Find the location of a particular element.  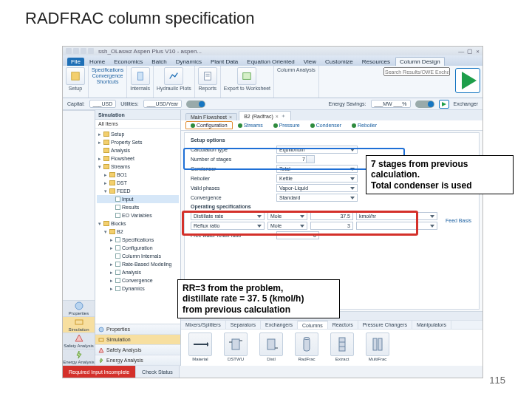

subtab-pressure: Pressure is located at coordinates (287, 126).